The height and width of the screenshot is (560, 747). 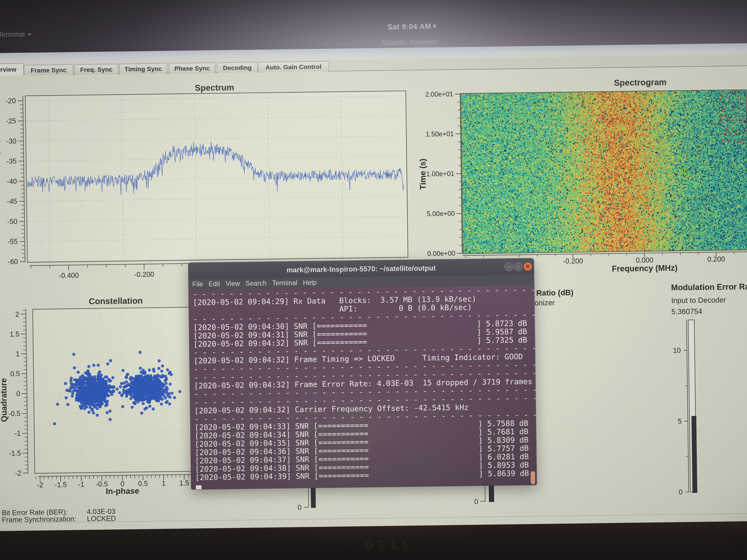 What do you see at coordinates (199, 487) in the screenshot?
I see `terminal-cursor` at bounding box center [199, 487].